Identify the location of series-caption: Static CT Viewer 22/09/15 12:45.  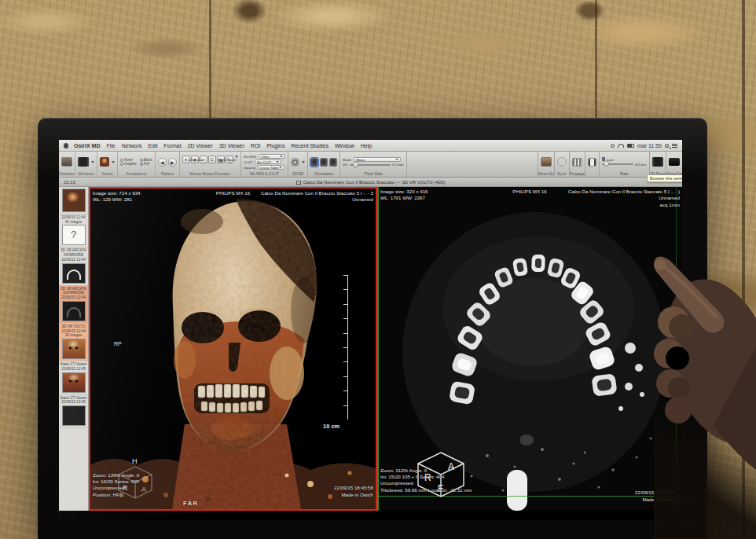
(74, 366).